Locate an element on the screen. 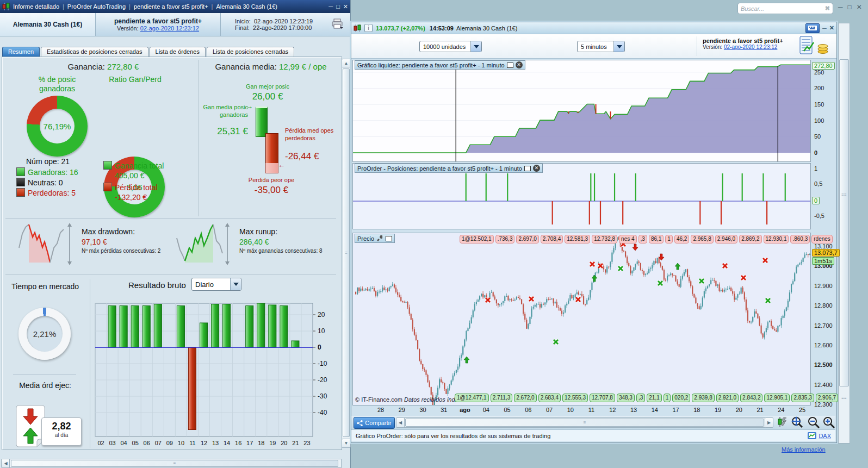 The height and width of the screenshot is (468, 868). tiempo-value: 2,21% is located at coordinates (45, 334).